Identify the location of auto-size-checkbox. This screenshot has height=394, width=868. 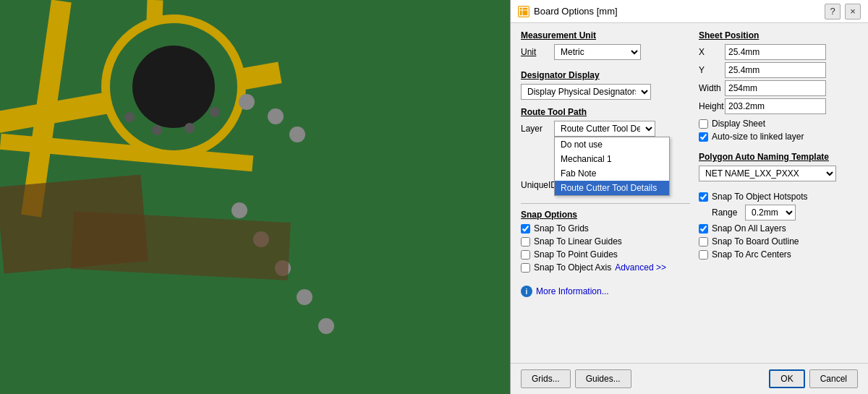
(703, 137).